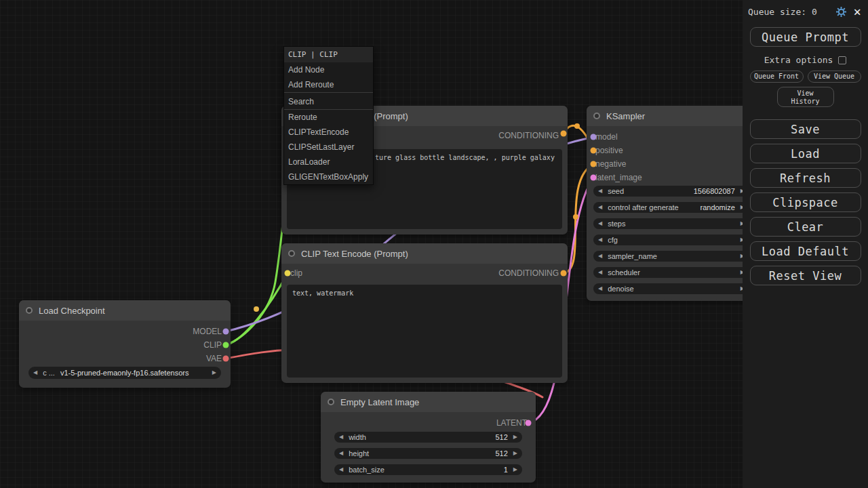 This screenshot has height=488, width=868. Describe the element at coordinates (806, 129) in the screenshot. I see `save-button: Save` at that location.